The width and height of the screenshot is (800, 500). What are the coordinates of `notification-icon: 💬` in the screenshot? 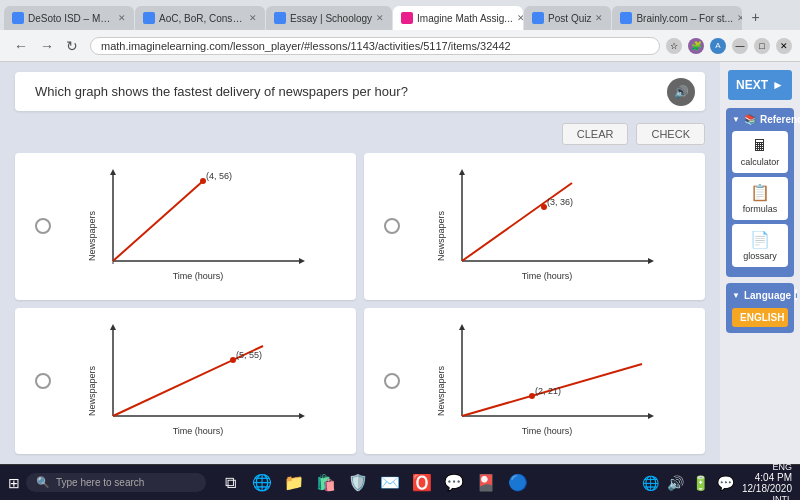 It's located at (726, 483).